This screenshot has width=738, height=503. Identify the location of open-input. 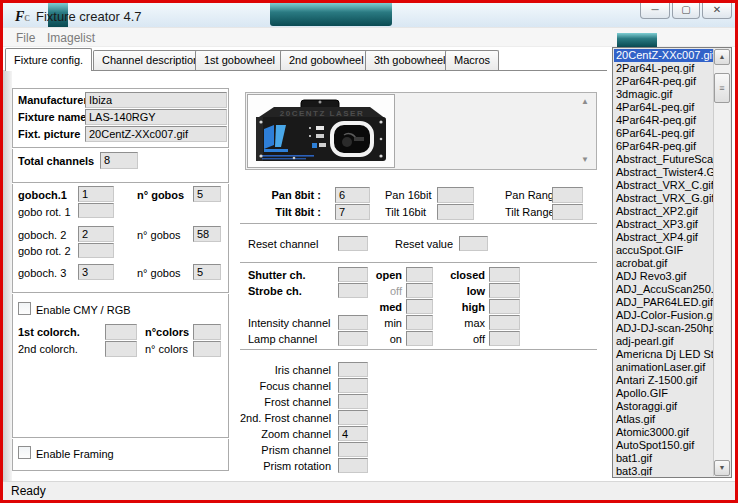
(420, 274).